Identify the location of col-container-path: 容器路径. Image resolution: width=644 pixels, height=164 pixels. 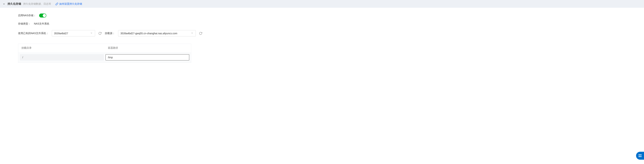
(148, 48).